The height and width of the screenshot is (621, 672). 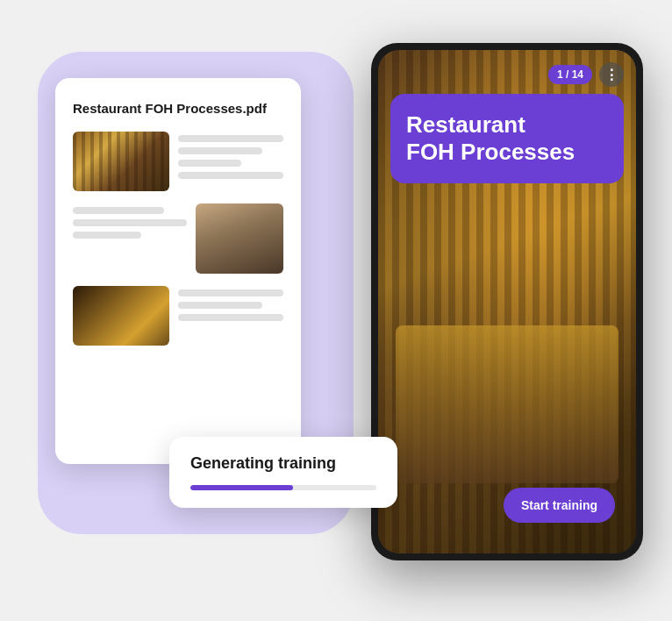 What do you see at coordinates (586, 75) in the screenshot?
I see `phone-top-bar: 1 / 14 ⋮` at bounding box center [586, 75].